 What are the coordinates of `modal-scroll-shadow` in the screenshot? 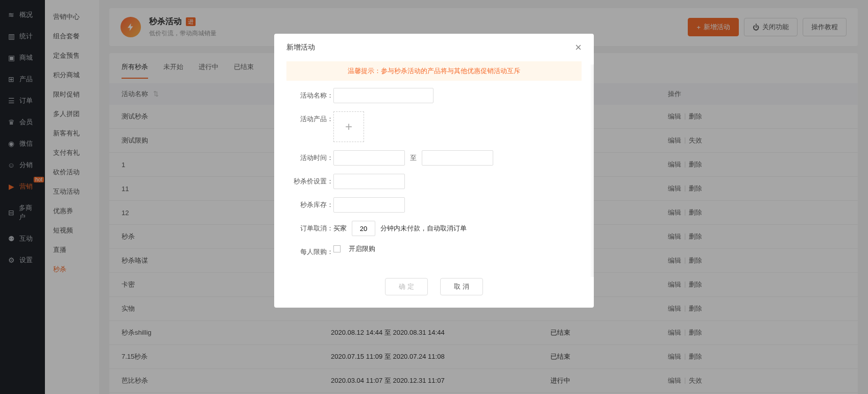 It's located at (592, 171).